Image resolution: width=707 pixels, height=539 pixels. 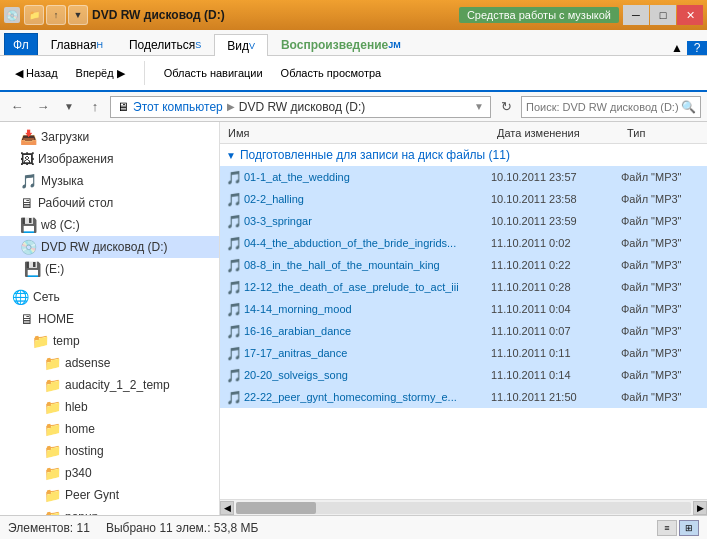 What do you see at coordinates (69, 107) in the screenshot?
I see `recent-locations-btn: ▼` at bounding box center [69, 107].